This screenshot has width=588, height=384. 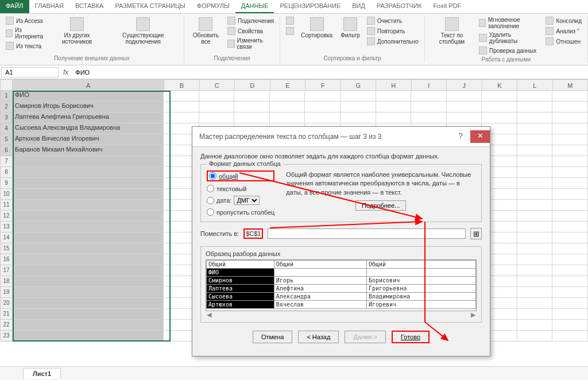 I want to click on remove-dup-button: Удалить дубликаты, so click(x=509, y=38).